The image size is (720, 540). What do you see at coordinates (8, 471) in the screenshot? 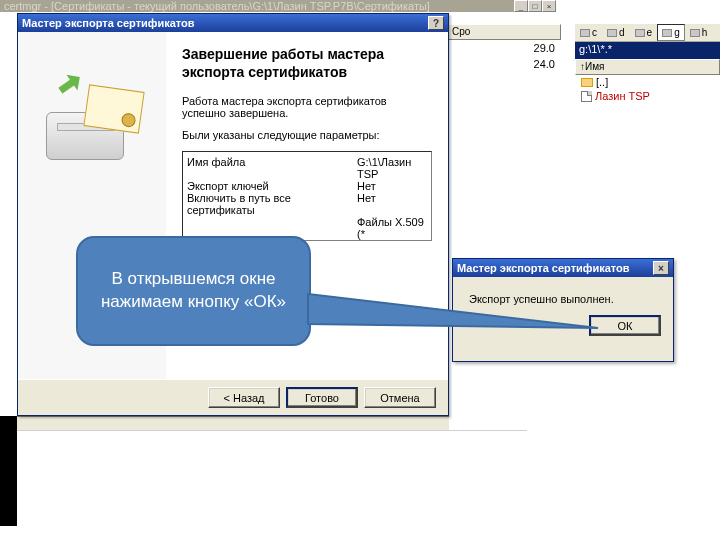
I see `background-strip` at bounding box center [8, 471].